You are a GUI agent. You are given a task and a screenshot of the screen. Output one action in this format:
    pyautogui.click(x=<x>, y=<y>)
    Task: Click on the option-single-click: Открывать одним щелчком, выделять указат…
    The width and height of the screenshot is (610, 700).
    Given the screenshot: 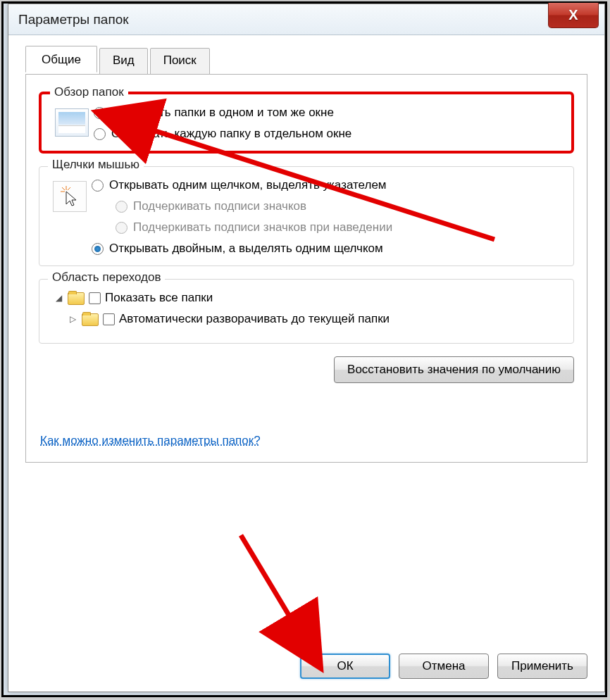 What is the action you would take?
    pyautogui.click(x=328, y=185)
    